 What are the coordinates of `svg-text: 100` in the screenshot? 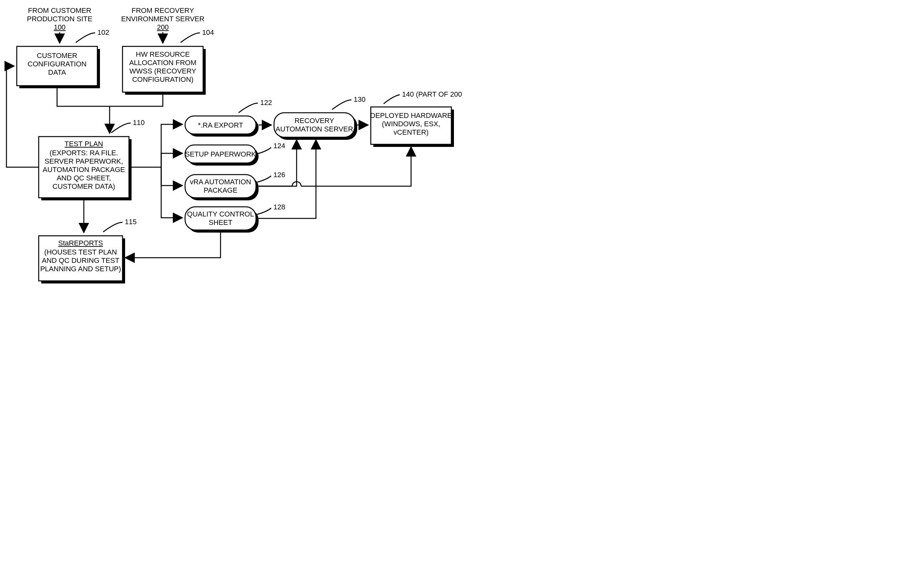 It's located at (60, 27).